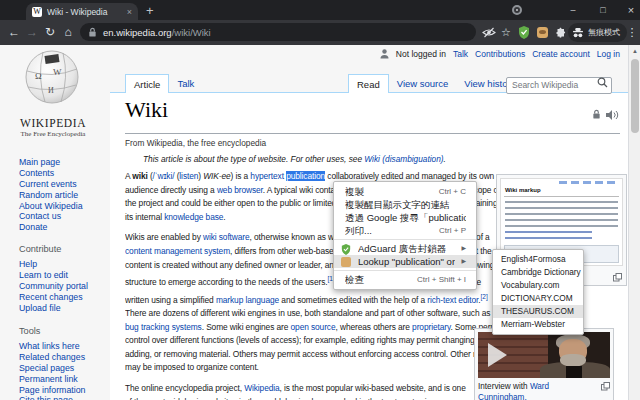 The image size is (640, 400). Describe the element at coordinates (405, 248) in the screenshot. I see `menu-item-adguard: AdGuard 廣告封鎖器 ▶` at that location.